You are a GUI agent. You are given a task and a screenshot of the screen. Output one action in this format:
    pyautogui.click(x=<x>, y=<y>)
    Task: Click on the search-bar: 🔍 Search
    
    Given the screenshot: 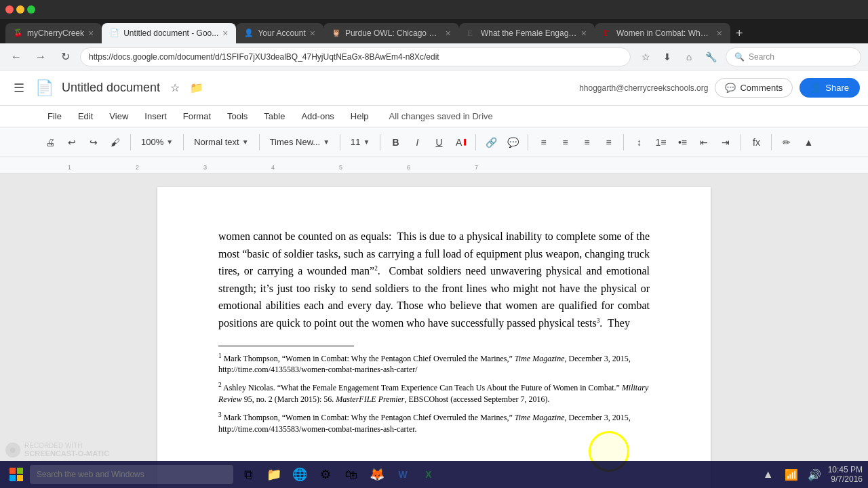 What is the action you would take?
    pyautogui.click(x=793, y=57)
    